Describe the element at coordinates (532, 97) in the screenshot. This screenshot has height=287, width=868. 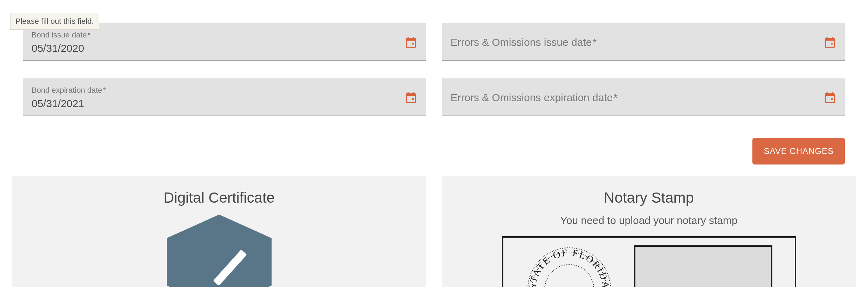
I see `label-text: Errors & Omissions expiration date` at that location.